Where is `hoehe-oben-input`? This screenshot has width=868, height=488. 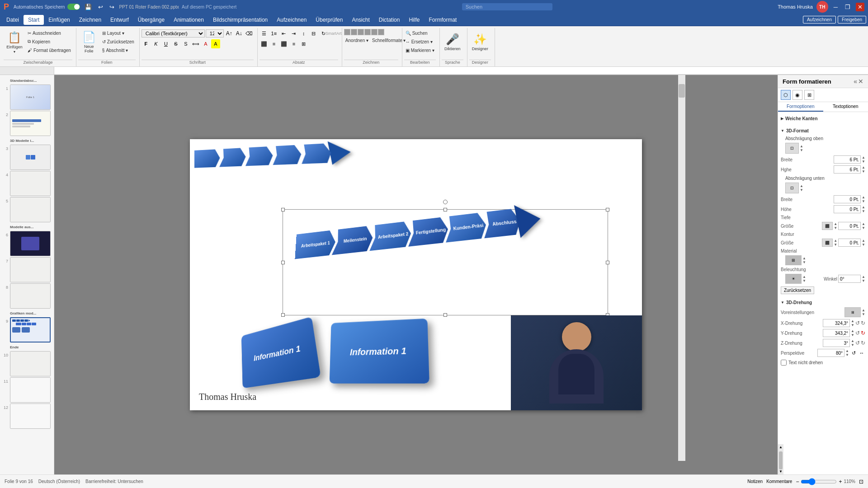 hoehe-oben-input is located at coordinates (847, 169).